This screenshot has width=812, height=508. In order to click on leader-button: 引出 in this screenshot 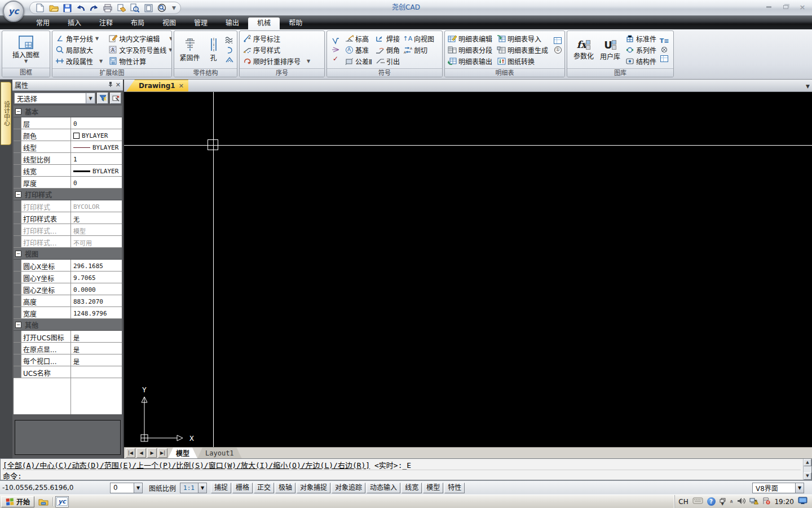, I will do `click(388, 61)`.